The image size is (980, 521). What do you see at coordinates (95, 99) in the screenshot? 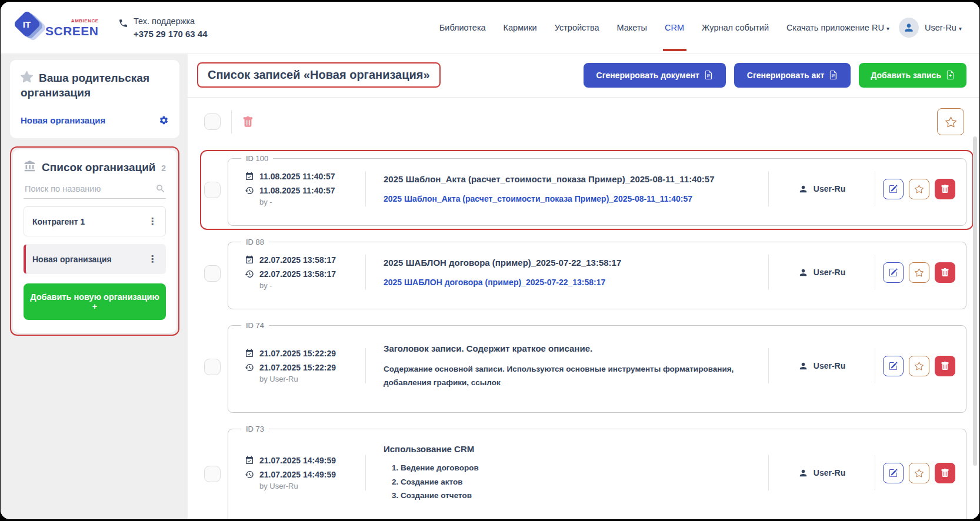
I see `parent-org-card: Ваша родительская организация Новая орга…` at bounding box center [95, 99].